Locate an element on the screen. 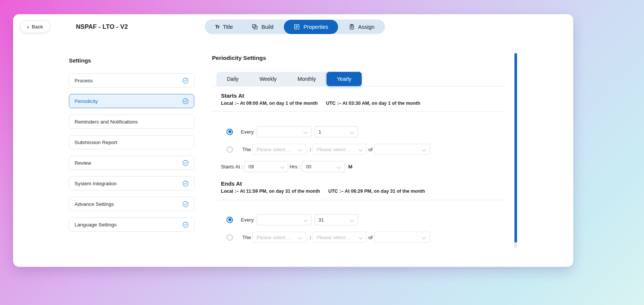 Image resolution: width=644 pixels, height=305 pixels. starts-time-row: Starts At : 09 Hrs : 00 M is located at coordinates (359, 167).